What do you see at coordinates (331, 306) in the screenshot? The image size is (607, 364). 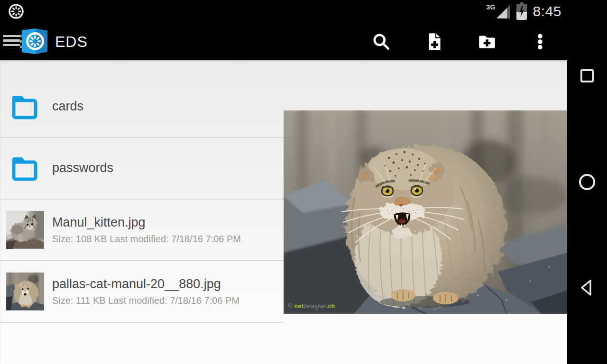 I see `watermark-ch: .ch` at bounding box center [331, 306].